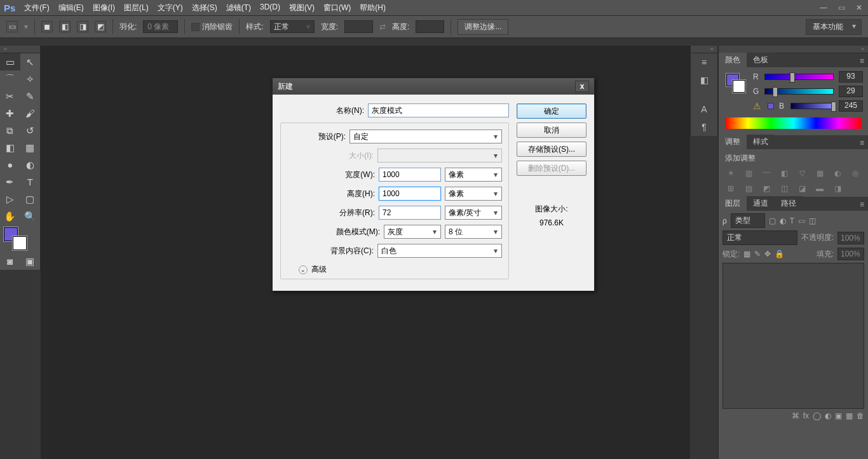 The width and height of the screenshot is (868, 459). What do you see at coordinates (10, 216) in the screenshot?
I see `hand-tool: ✋` at bounding box center [10, 216].